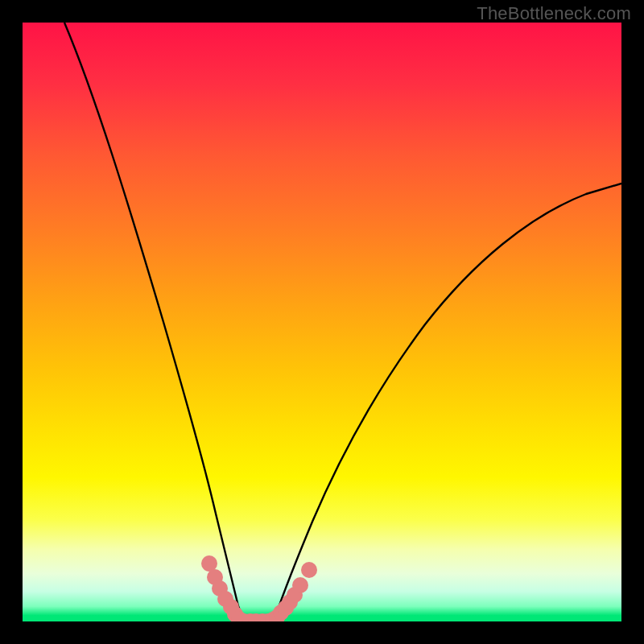 The width and height of the screenshot is (644, 644). Describe the element at coordinates (291, 592) in the screenshot. I see `right-markers` at that location.